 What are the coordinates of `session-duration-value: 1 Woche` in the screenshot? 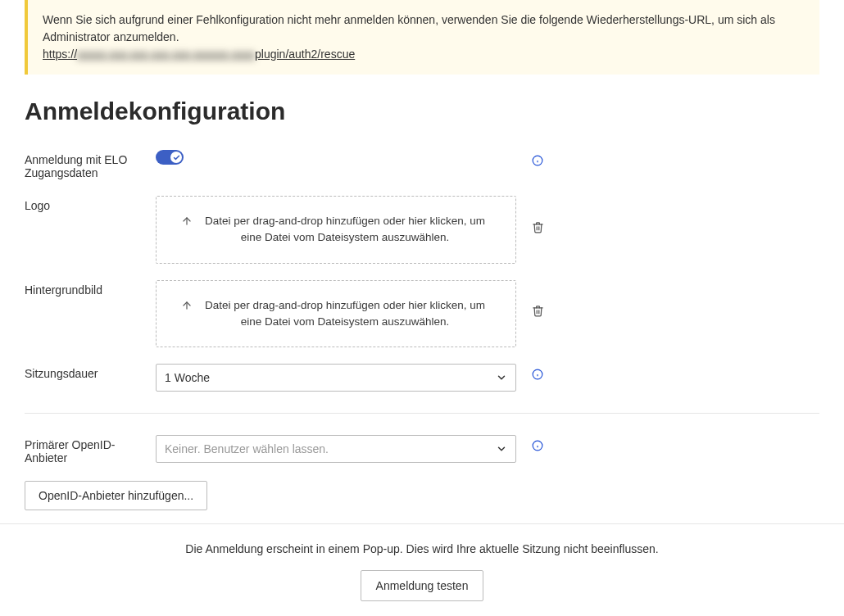 It's located at (187, 378).